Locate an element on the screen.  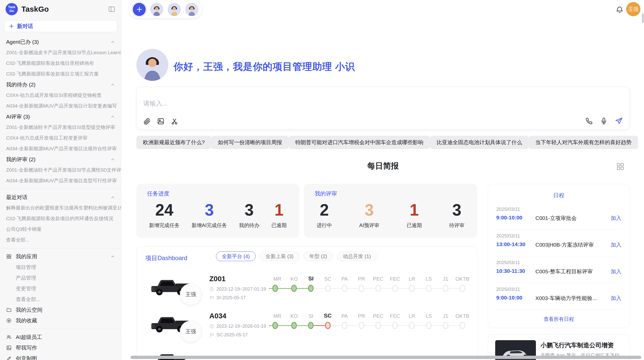
project-date-range: 2023-12-19~2026-01-19 is located at coordinates (238, 326).